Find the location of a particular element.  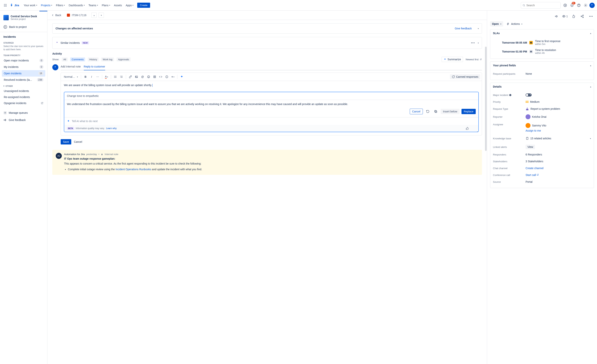

watch-button: 1 is located at coordinates (565, 16).